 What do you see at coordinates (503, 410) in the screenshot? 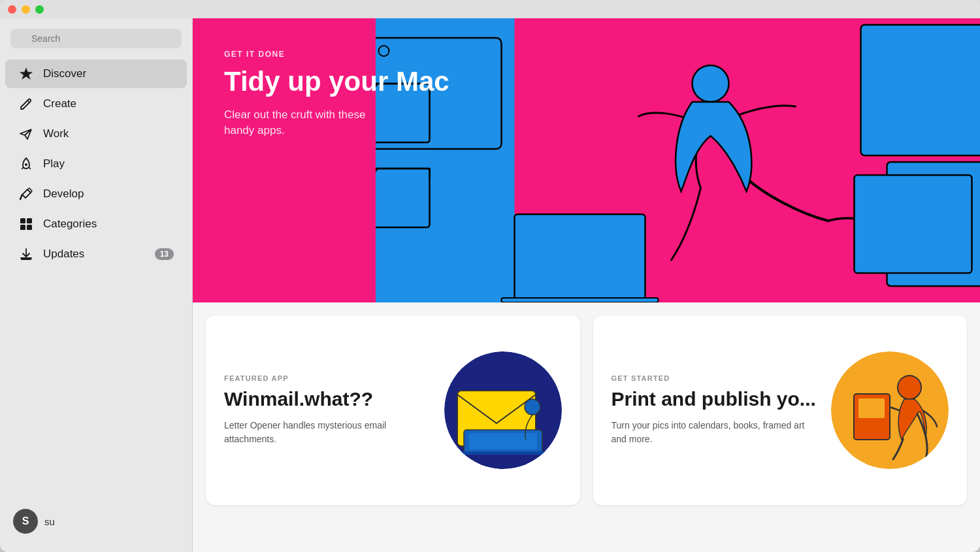
I see `card-image-featured` at bounding box center [503, 410].